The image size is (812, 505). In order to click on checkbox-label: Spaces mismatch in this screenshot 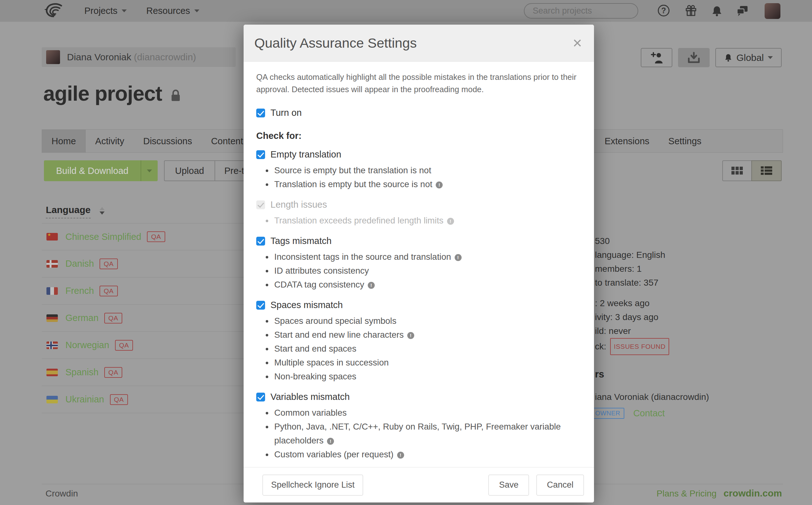, I will do `click(307, 305)`.